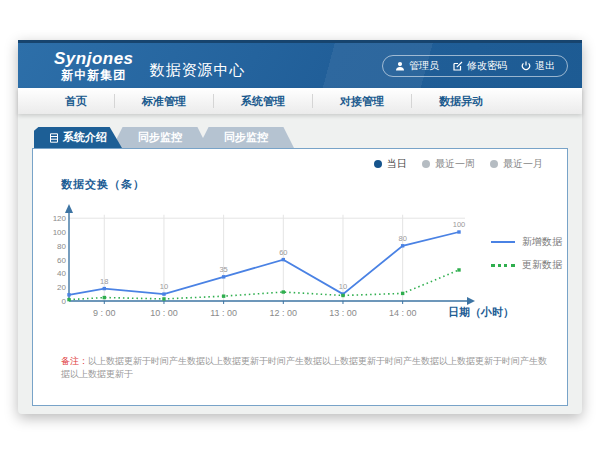 This screenshot has height=450, width=600. Describe the element at coordinates (76, 101) in the screenshot. I see `nav-item-0: 首页` at that location.